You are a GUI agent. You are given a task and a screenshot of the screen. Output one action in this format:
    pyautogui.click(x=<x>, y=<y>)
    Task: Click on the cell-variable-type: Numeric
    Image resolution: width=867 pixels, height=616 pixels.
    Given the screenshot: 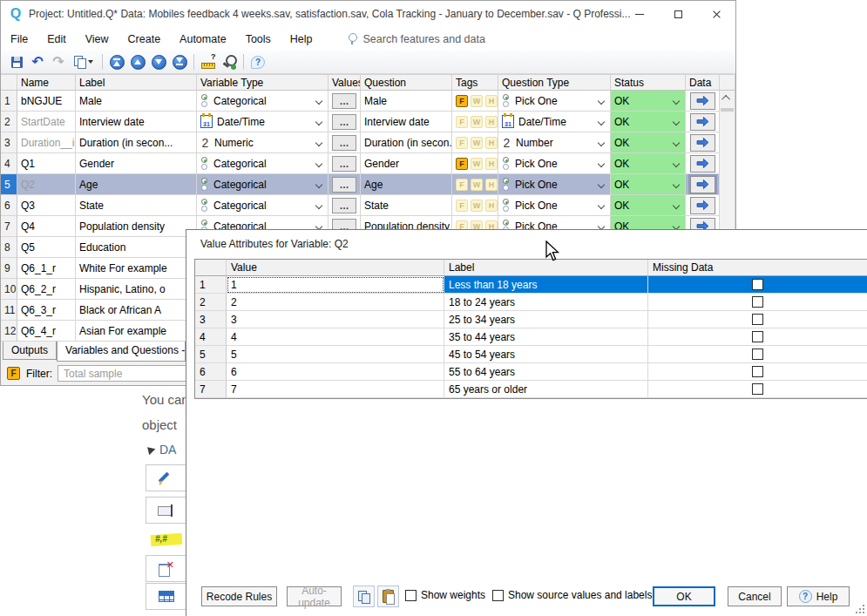 What is the action you would take?
    pyautogui.click(x=263, y=143)
    